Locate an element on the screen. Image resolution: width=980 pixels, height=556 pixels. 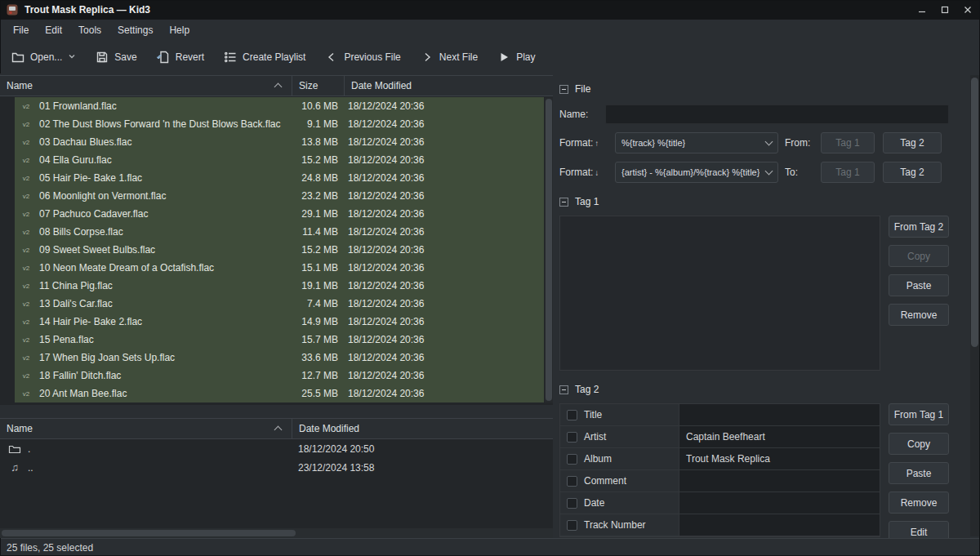
file-size: 23.2 MB is located at coordinates (317, 196).